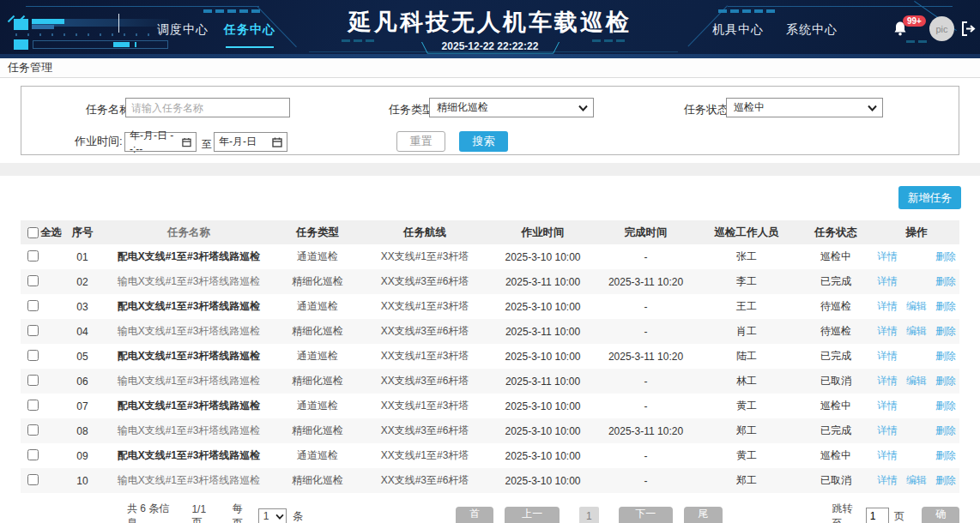 The height and width of the screenshot is (523, 980). I want to click on cell-status: 已取消, so click(836, 381).